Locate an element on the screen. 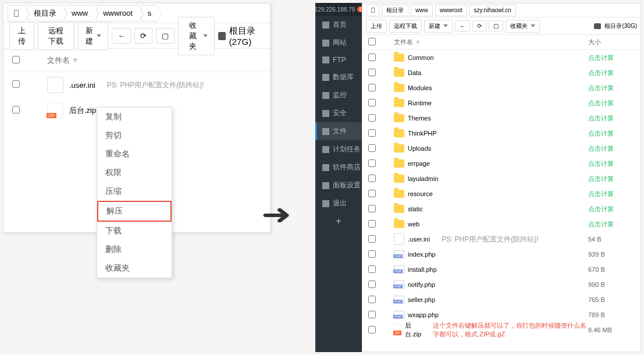 This screenshot has width=644, height=355. file-row: ZIP后台.zip这个文件右键解压就可以了，你打包的时候随便什么名字都可以，格式… is located at coordinates (501, 330).